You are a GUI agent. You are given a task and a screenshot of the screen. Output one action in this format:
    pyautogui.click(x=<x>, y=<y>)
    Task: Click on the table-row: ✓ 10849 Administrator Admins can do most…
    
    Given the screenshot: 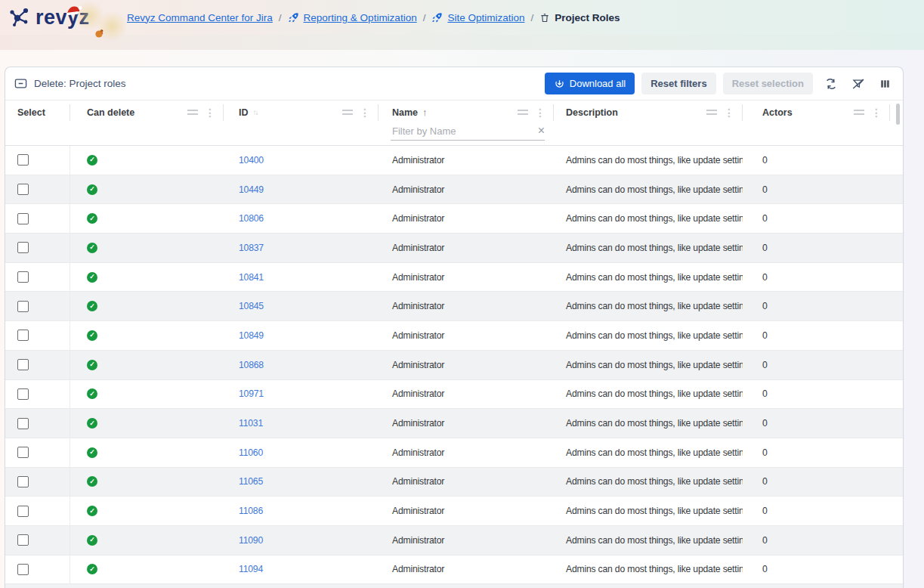 What is the action you would take?
    pyautogui.click(x=454, y=336)
    